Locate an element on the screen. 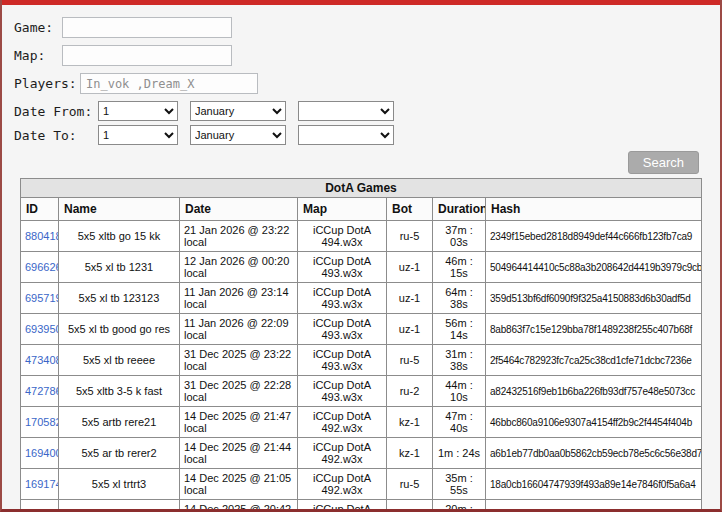  cell-name: 5x5 artb rere21 is located at coordinates (118, 422).